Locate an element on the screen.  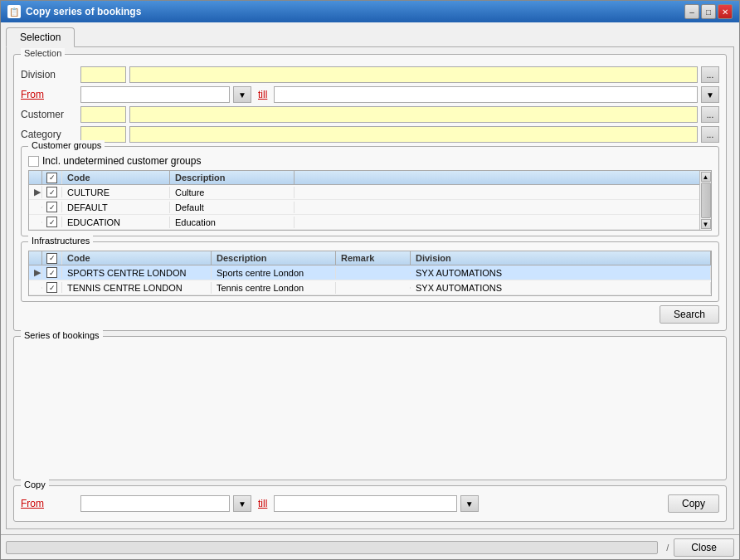
infra-row-0: ▶ ✓ SPORTS CENTRE LONDON Sports centre L… is located at coordinates (370, 273).